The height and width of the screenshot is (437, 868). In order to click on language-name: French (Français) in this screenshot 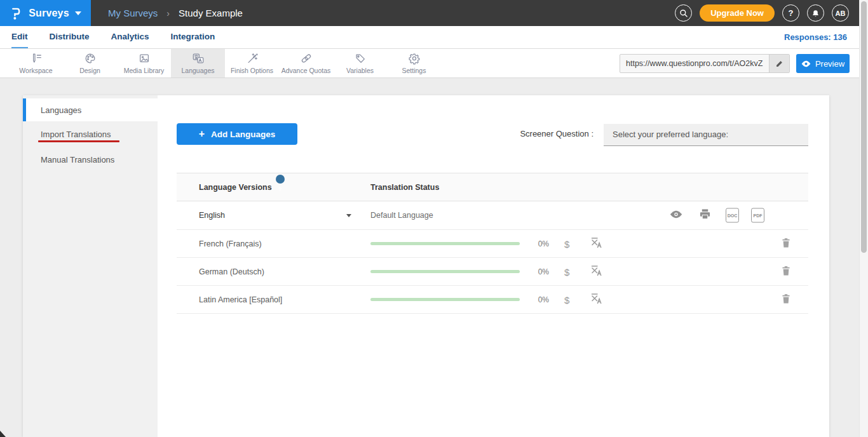, I will do `click(230, 244)`.